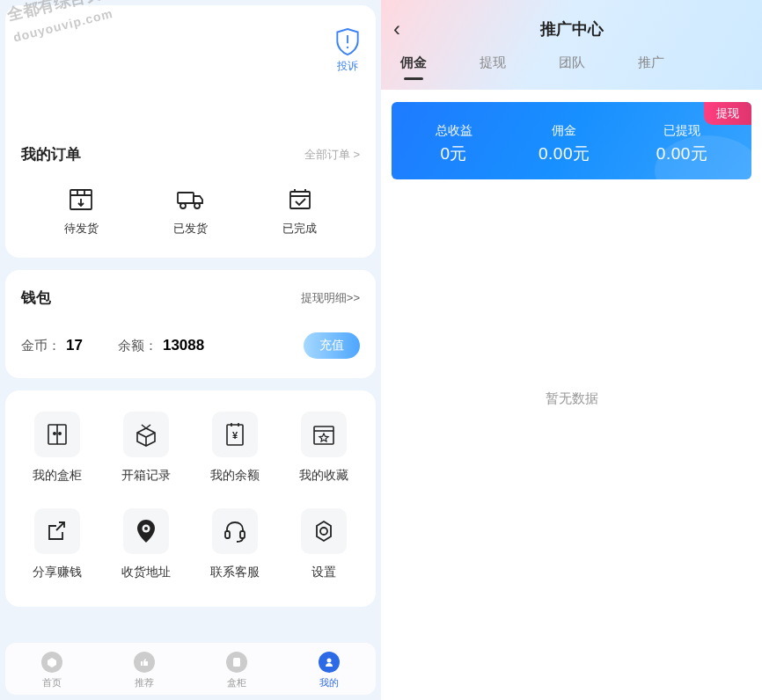 The width and height of the screenshot is (762, 700). Describe the element at coordinates (728, 113) in the screenshot. I see `withdraw-button: 提现` at that location.